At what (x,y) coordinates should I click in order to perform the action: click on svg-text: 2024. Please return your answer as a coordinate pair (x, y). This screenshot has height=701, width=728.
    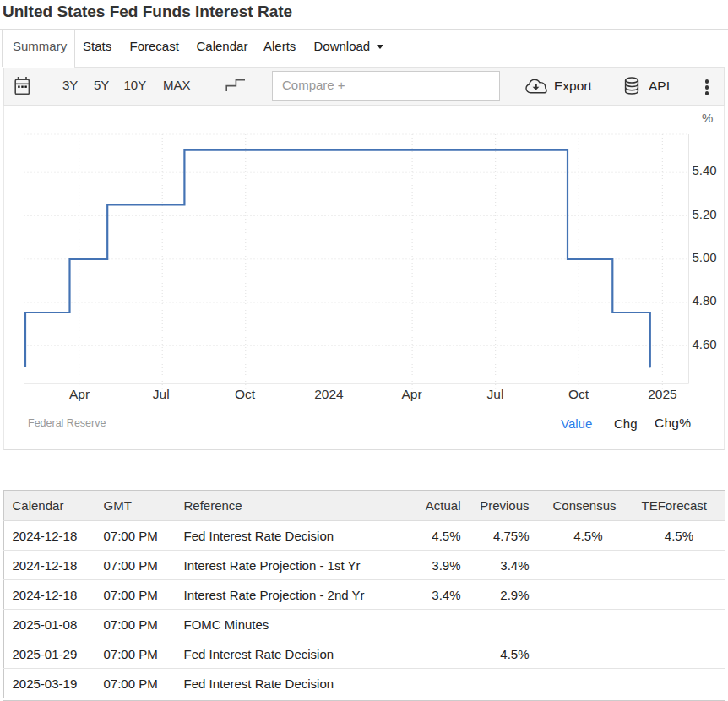
    Looking at the image, I should click on (329, 394).